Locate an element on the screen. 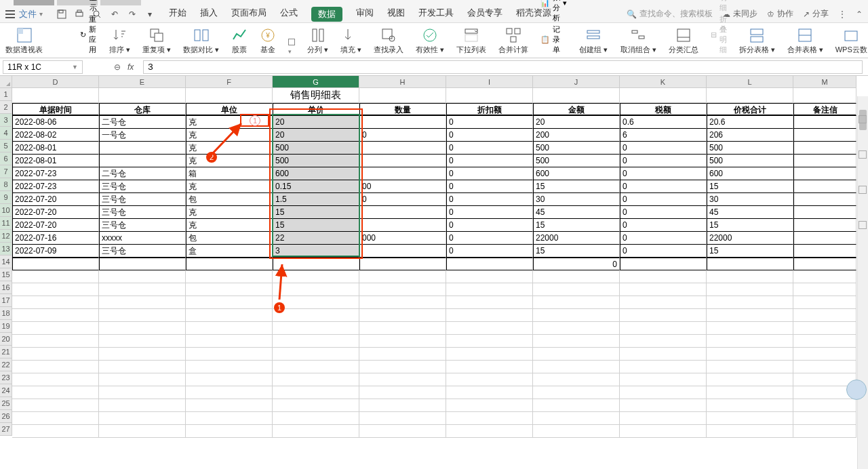 The height and width of the screenshot is (469, 868). cell: 税额 is located at coordinates (663, 110).